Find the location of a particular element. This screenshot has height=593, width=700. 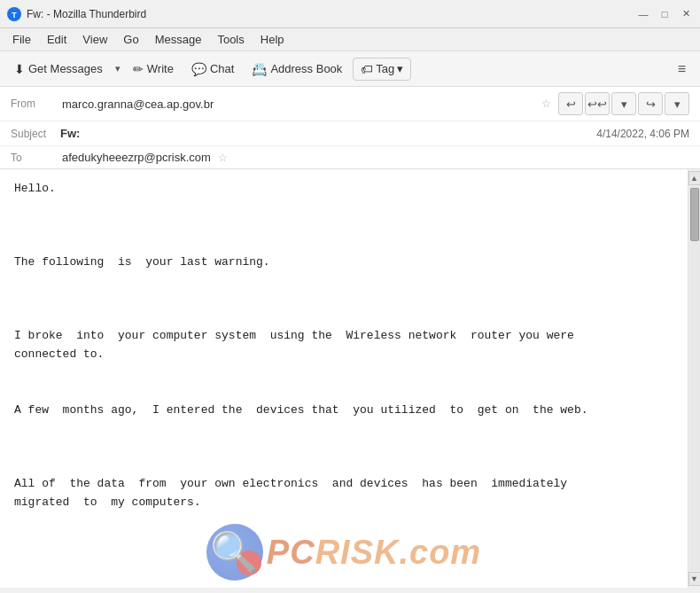

get-messages-button: ⬇ Get Messages is located at coordinates (58, 69).